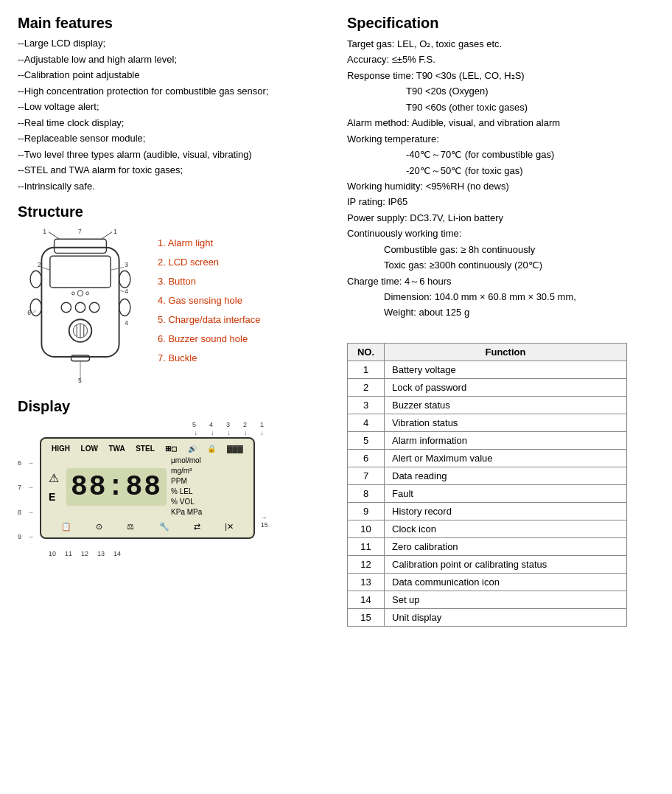  I want to click on table-cell-function: Clock icon, so click(505, 529).